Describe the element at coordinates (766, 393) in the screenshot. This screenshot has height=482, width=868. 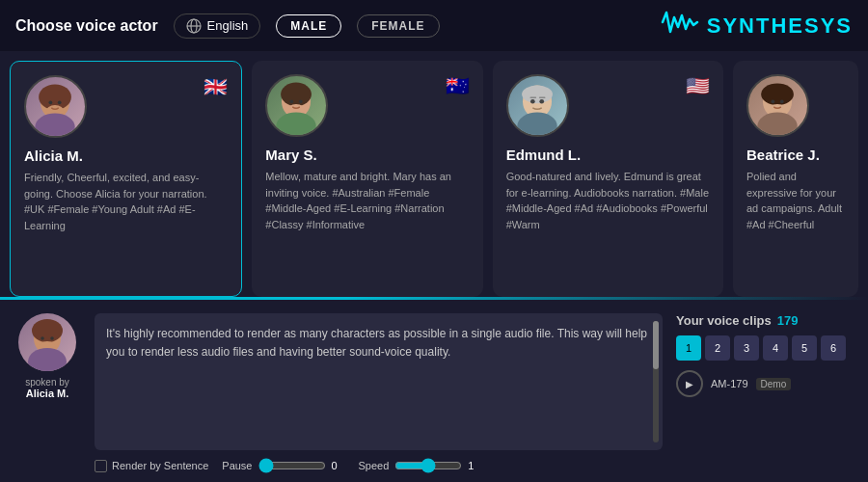
I see `voice-clips-panel: Your voice clips 179 1 2 3 4 5 6 ▶ AM-17…` at that location.